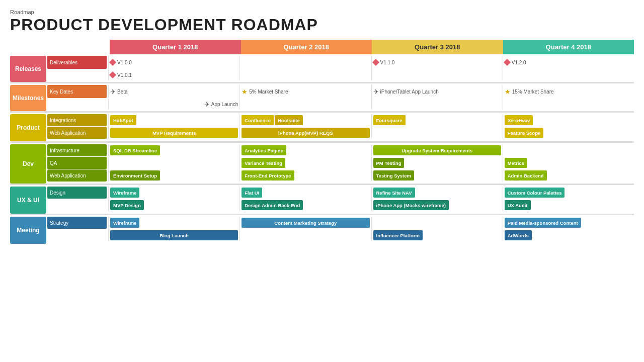 The image size is (644, 362). What do you see at coordinates (569, 47) in the screenshot?
I see `quarter-4-header: Quarter 4 2018` at bounding box center [569, 47].